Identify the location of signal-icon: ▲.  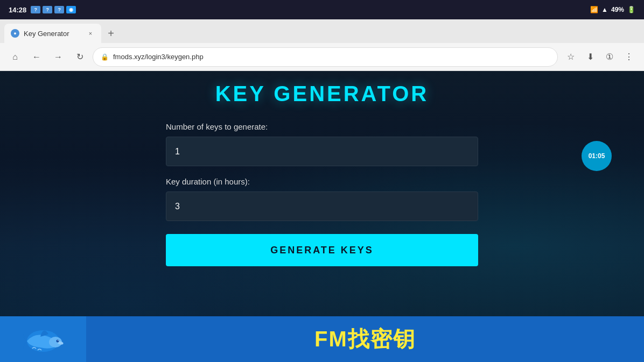
(605, 10).